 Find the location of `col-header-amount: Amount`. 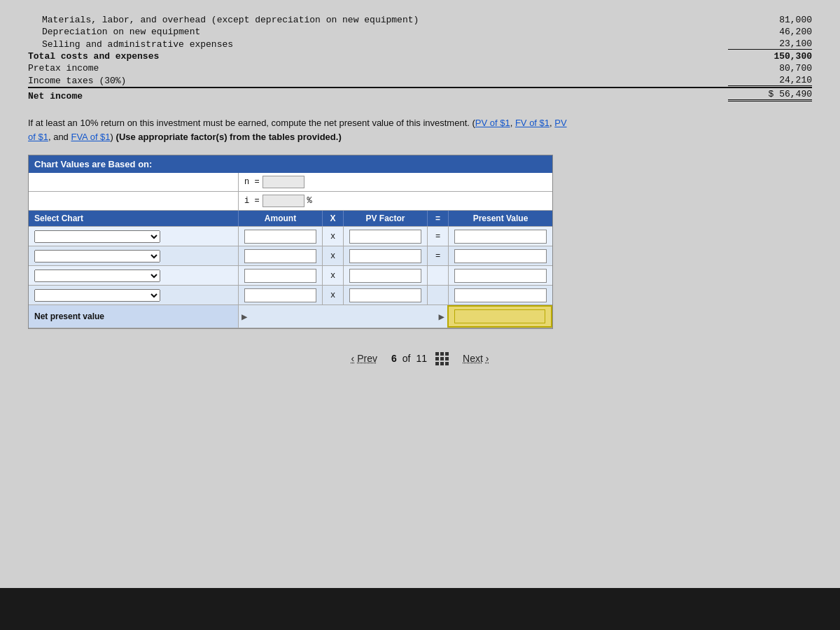

col-header-amount: Amount is located at coordinates (281, 218).